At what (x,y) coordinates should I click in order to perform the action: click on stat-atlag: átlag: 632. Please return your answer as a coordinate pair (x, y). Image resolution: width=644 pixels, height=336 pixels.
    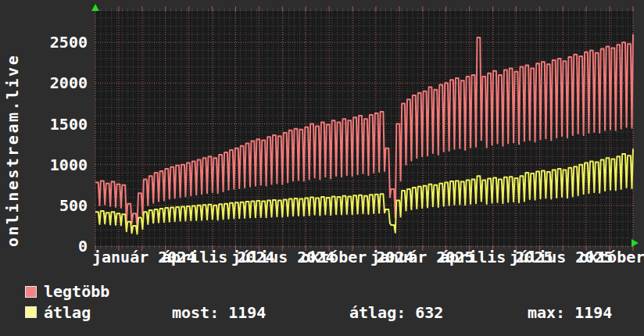
    Looking at the image, I should click on (396, 313).